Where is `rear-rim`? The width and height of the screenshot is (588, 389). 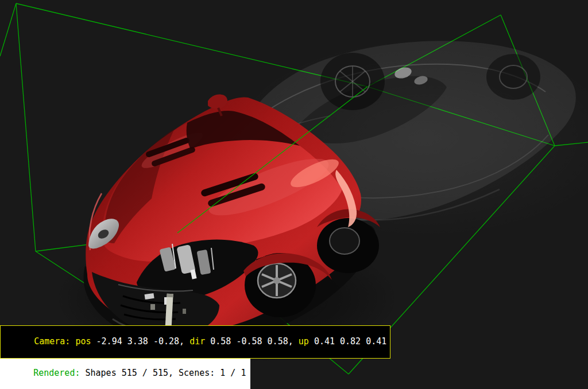
rear-rim is located at coordinates (345, 241).